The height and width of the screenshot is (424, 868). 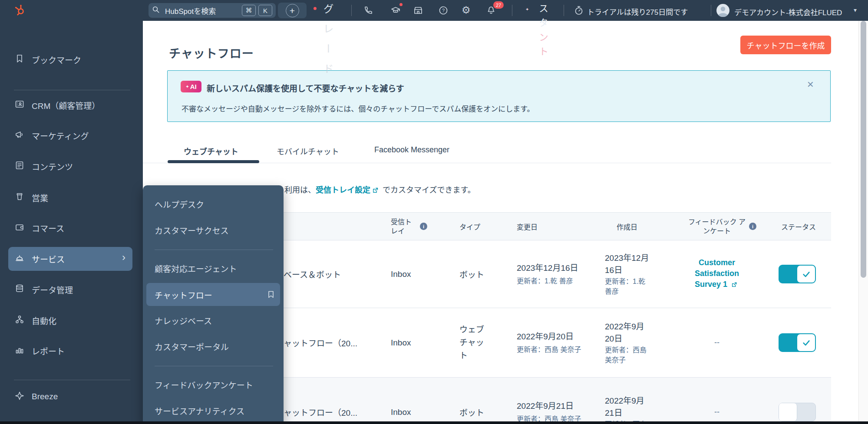 I want to click on search-input: HubSpotを検索 ⌘ K, so click(x=212, y=10).